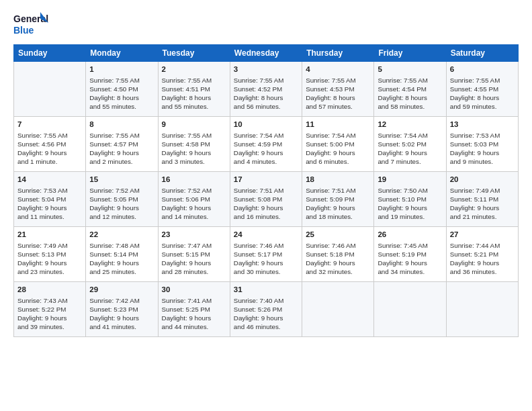 The width and height of the screenshot is (532, 411). I want to click on calendar-cell: 18Sunrise: 7:51 AM Sunset: 5:09 PM Dayli…, so click(339, 199).